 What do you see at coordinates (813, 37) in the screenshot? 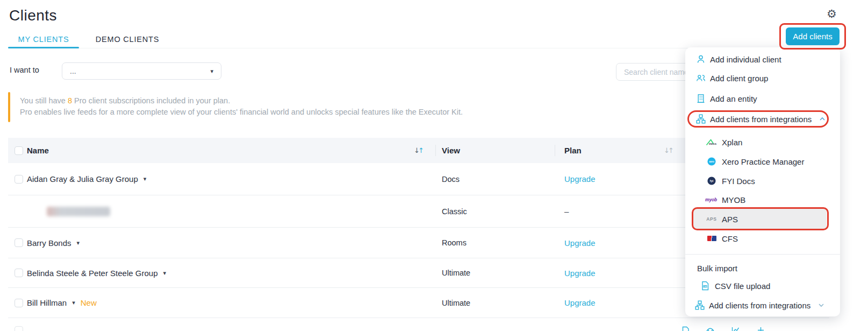
I see `add-clients-button: Add clients` at bounding box center [813, 37].